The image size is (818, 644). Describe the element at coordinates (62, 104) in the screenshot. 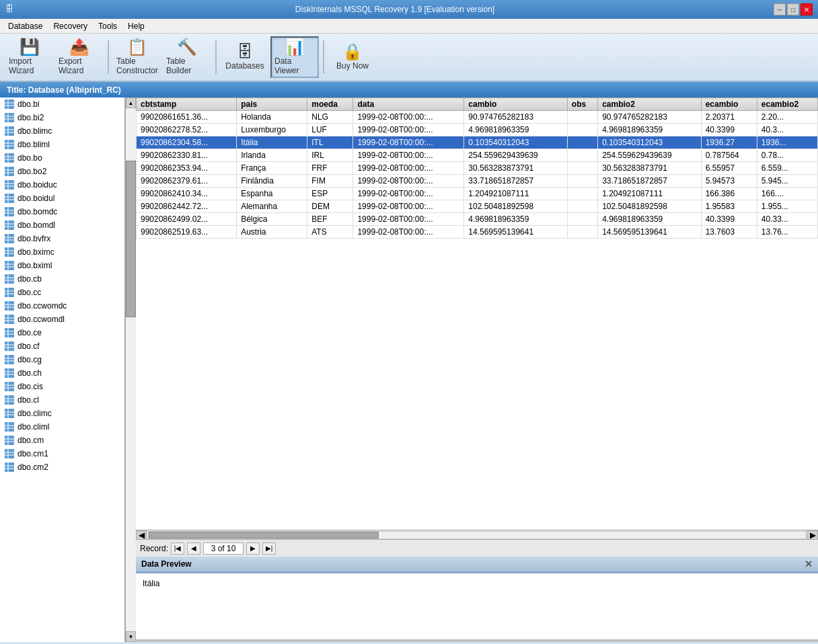

I see `sidebar-item: dbo.bi` at that location.